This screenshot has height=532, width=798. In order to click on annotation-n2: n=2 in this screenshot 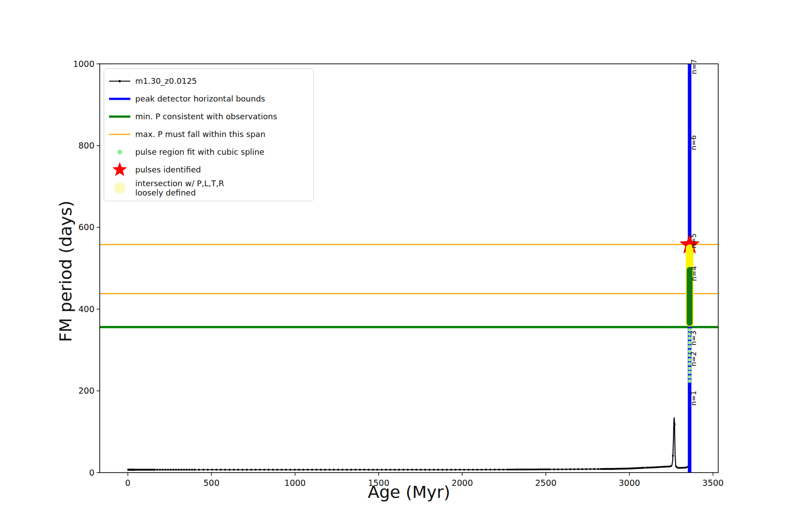, I will do `click(694, 359)`.